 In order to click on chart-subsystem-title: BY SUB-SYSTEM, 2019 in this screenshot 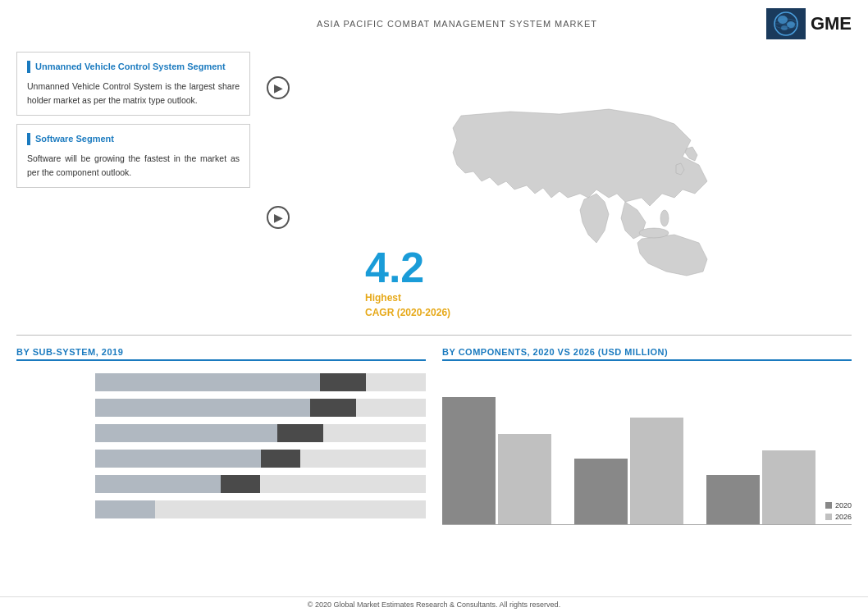, I will do `click(222, 354)`.